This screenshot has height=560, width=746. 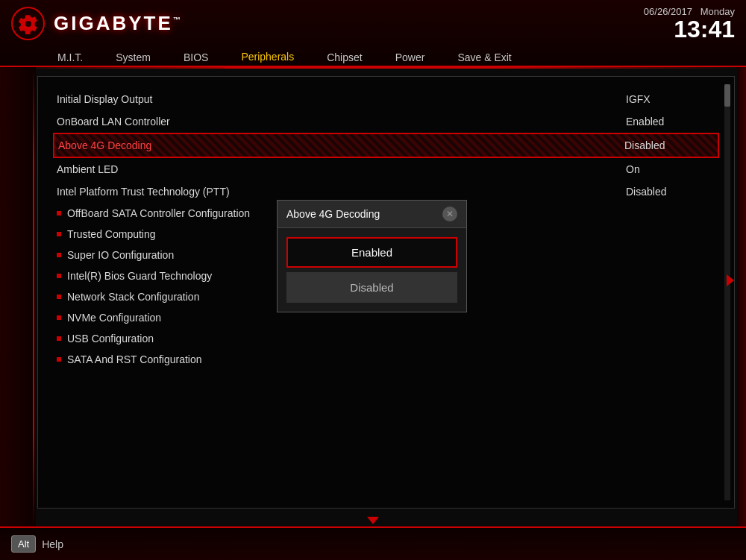 What do you see at coordinates (450, 214) in the screenshot?
I see `popup-close-button: ✕` at bounding box center [450, 214].